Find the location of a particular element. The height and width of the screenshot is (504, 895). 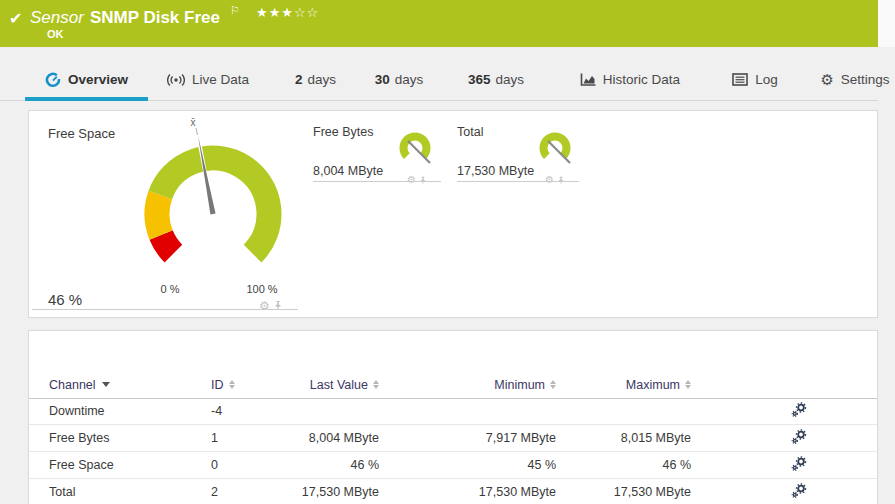

right-gutter is located at coordinates (886, 24).